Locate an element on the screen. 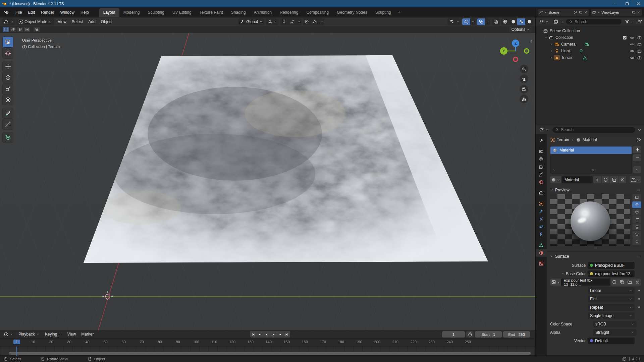 Image resolution: width=644 pixels, height=362 pixels. menu-edit: Edit is located at coordinates (32, 12).